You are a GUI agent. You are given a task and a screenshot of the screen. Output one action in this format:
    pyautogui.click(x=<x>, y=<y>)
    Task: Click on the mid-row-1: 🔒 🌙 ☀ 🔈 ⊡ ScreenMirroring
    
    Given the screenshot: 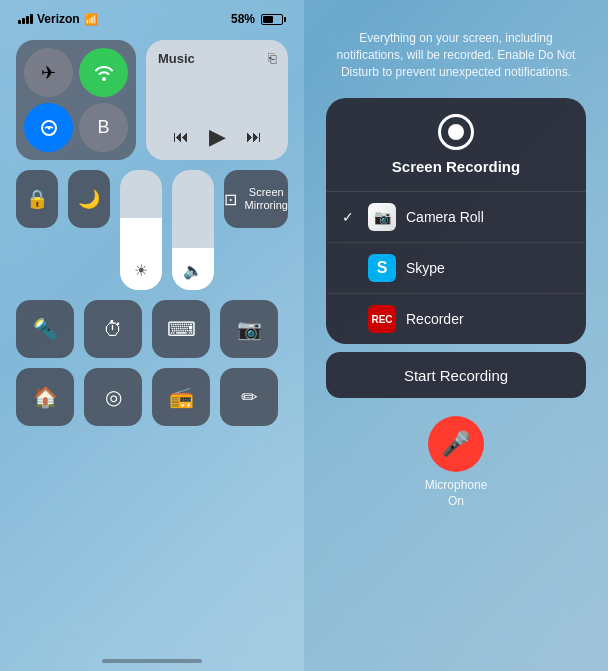 What is the action you would take?
    pyautogui.click(x=152, y=230)
    